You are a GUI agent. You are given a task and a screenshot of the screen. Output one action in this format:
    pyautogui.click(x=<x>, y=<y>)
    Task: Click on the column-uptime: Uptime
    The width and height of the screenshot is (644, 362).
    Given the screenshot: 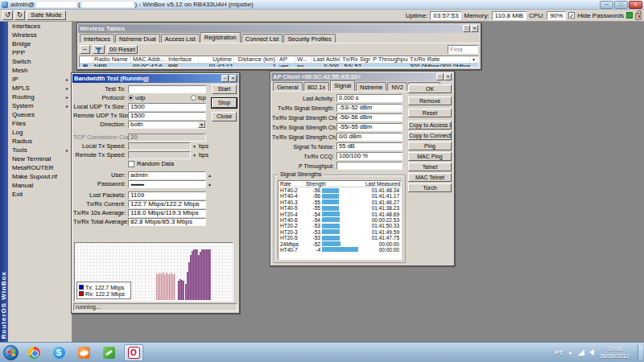 What is the action you would take?
    pyautogui.click(x=217, y=60)
    